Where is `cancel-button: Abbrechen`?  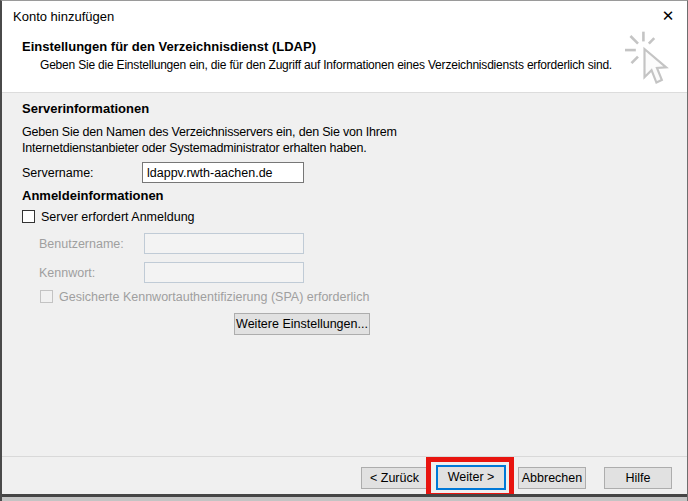 cancel-button: Abbrechen is located at coordinates (552, 478).